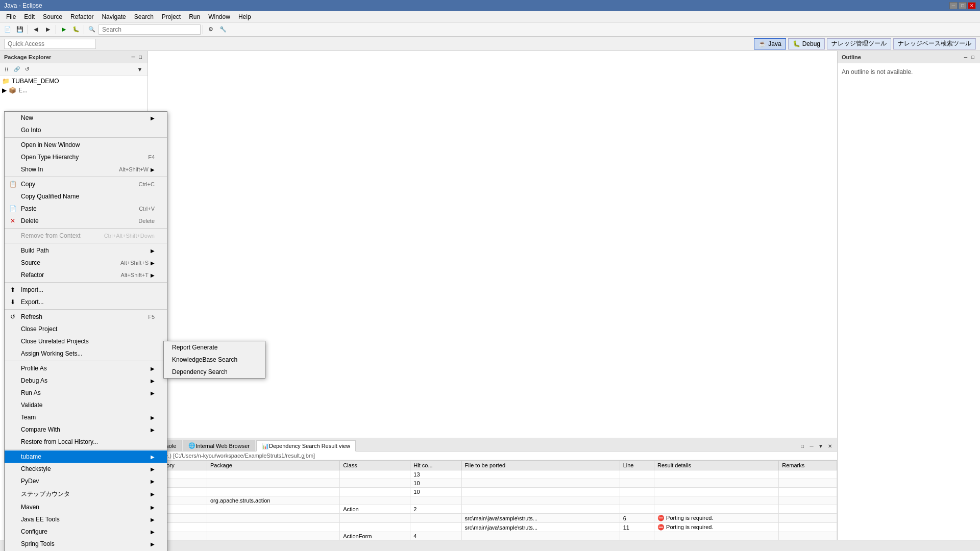 This screenshot has height=551, width=980. I want to click on submenu-dependency-search: Dependency Search, so click(214, 372).